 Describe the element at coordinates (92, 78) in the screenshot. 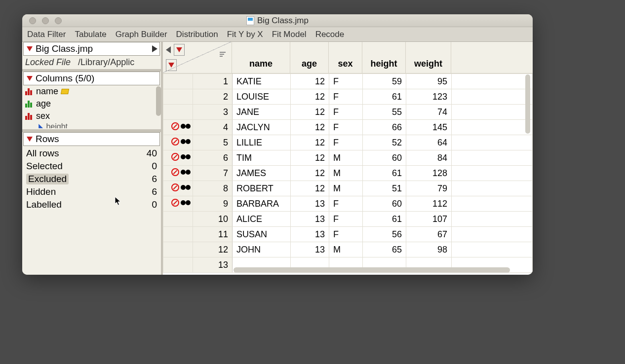

I see `columns-panel-header: Columns (5/0)` at that location.